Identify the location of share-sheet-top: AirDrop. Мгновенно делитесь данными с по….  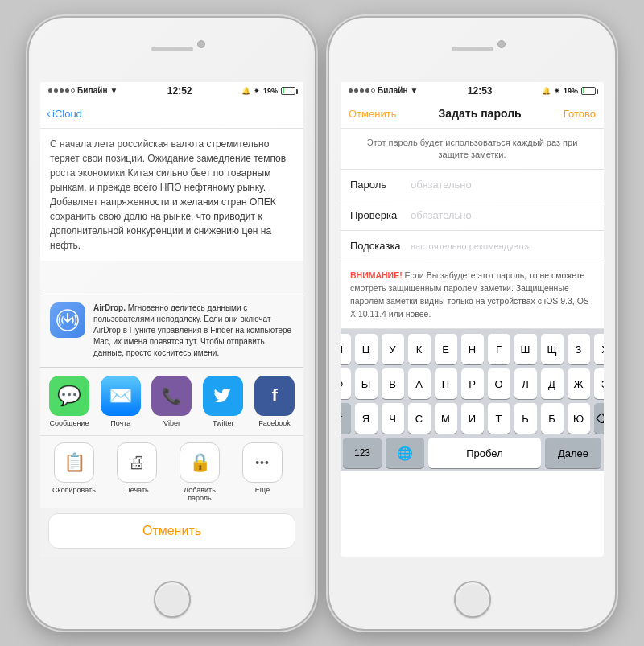
(172, 331).